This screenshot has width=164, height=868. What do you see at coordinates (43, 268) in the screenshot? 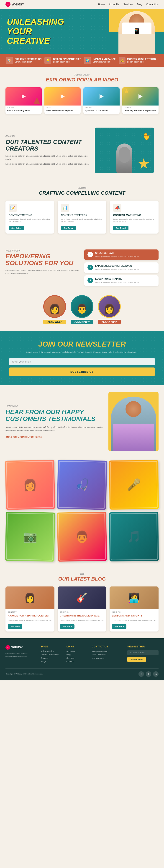
I see `offer-content: What We Offer EMPOWERING SOLUTIONS FOR Y…` at bounding box center [43, 268].